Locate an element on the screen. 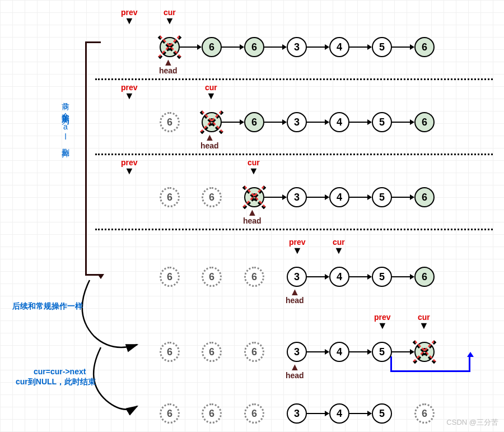 The height and width of the screenshot is (432, 504). note-next1: cur=cur->next is located at coordinates (59, 371).